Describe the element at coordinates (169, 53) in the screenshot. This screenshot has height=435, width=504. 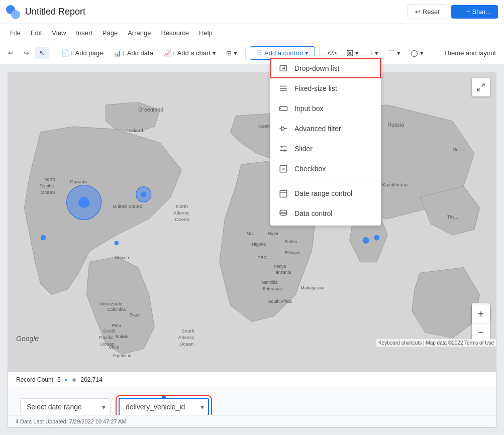
I see `add-chart-icon: 📈+` at that location.